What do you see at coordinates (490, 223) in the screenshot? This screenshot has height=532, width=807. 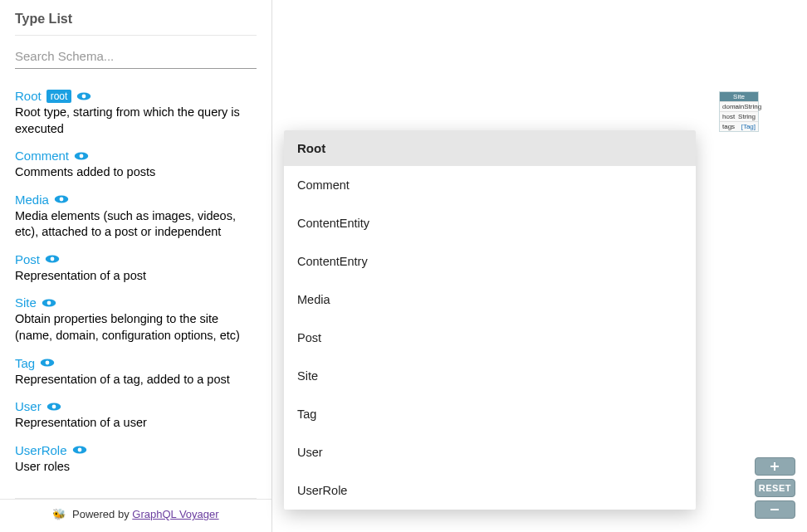 I see `dropdown-item: ContentEntity` at bounding box center [490, 223].